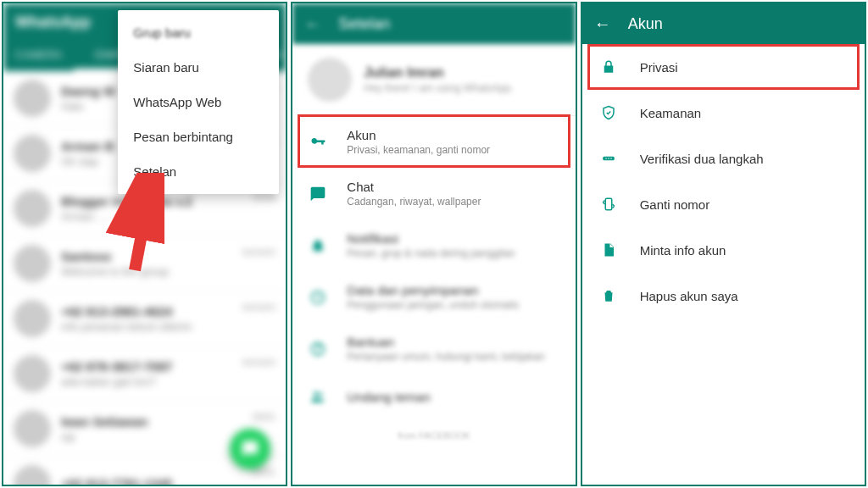  Describe the element at coordinates (432, 290) in the screenshot. I see `settings-item-title: Data dan penyimpanan` at that location.